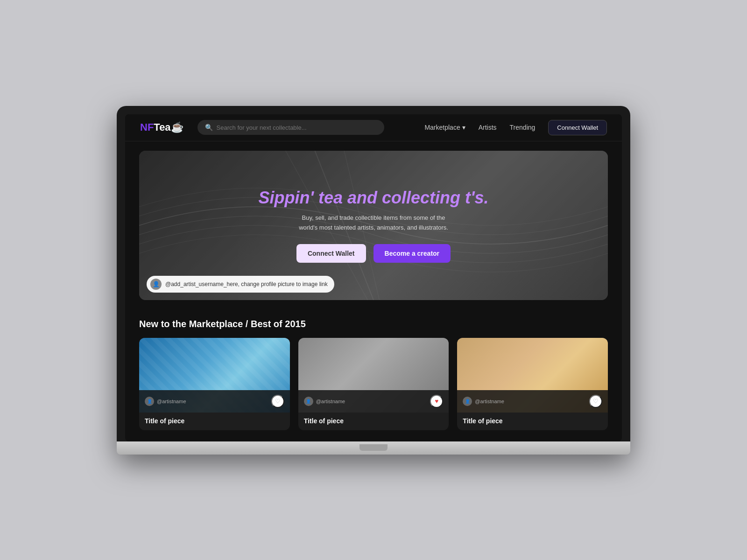 This screenshot has width=747, height=560. Describe the element at coordinates (523, 127) in the screenshot. I see `trending-nav-link: Trending` at that location.